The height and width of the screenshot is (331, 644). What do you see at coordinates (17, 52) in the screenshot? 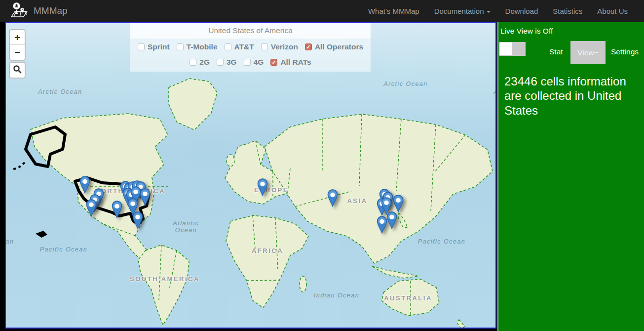
I see `zoom-out-button: −` at bounding box center [17, 52].